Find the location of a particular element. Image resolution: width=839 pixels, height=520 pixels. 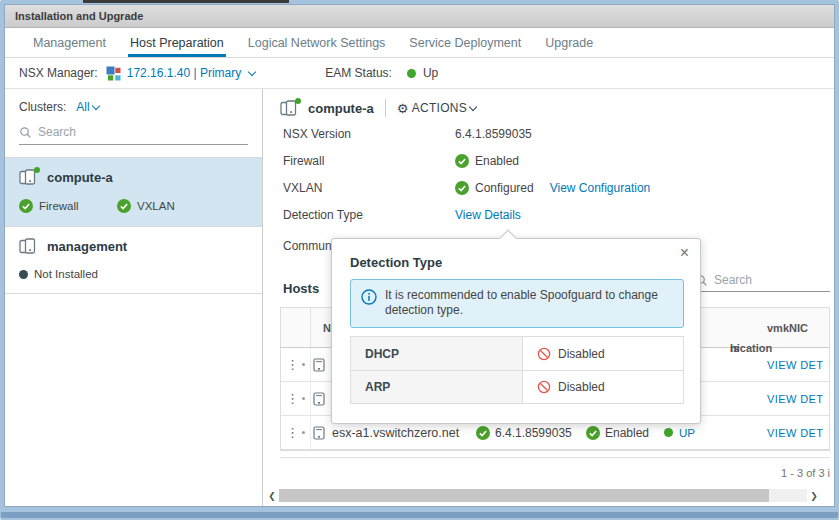

horizontal-scrollbar: ❮ ❯ is located at coordinates (543, 496).